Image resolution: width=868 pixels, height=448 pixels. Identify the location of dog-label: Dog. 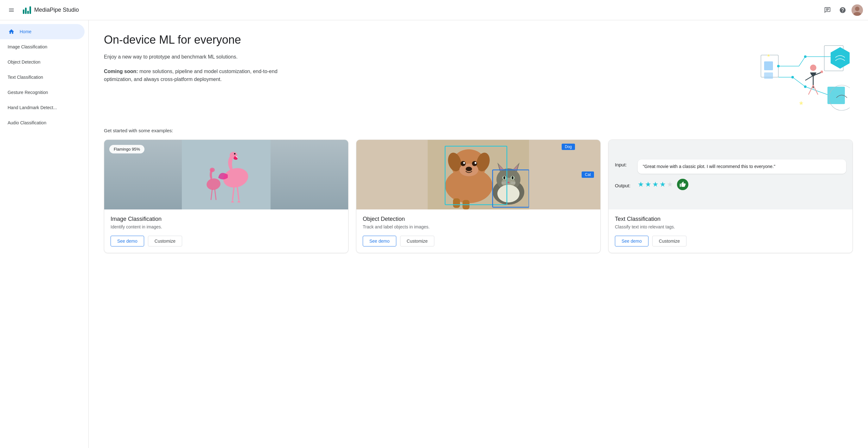
(568, 147).